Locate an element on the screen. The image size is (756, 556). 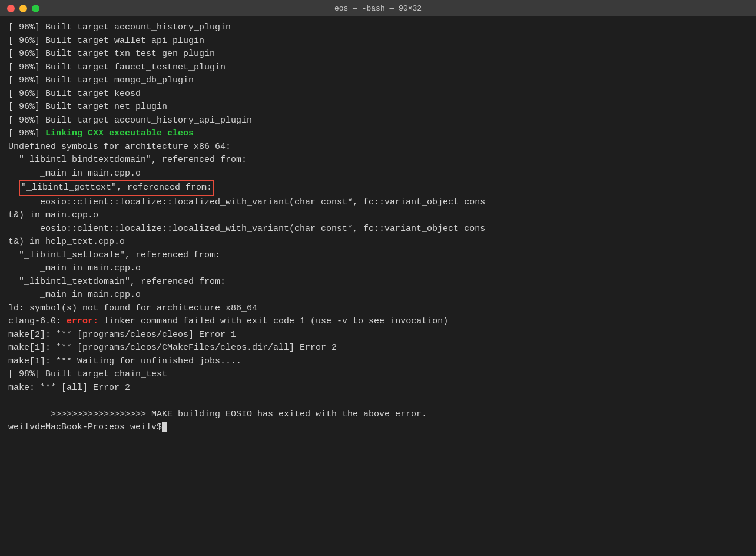
line-3: [ 96%] Built target txn_test_gen_plugin is located at coordinates (378, 54).